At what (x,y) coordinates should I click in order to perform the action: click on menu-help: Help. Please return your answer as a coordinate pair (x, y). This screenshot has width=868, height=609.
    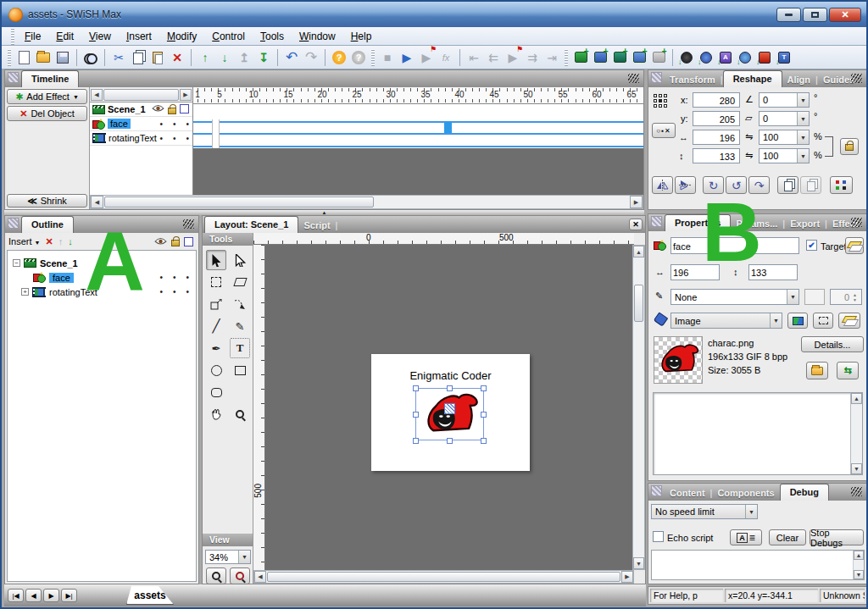
    Looking at the image, I should click on (361, 36).